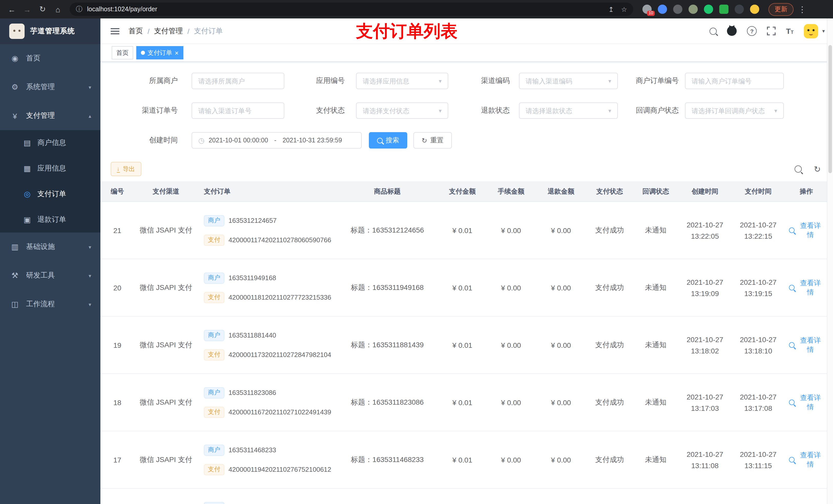 The height and width of the screenshot is (504, 833). What do you see at coordinates (790, 31) in the screenshot?
I see `font-size-icon` at bounding box center [790, 31].